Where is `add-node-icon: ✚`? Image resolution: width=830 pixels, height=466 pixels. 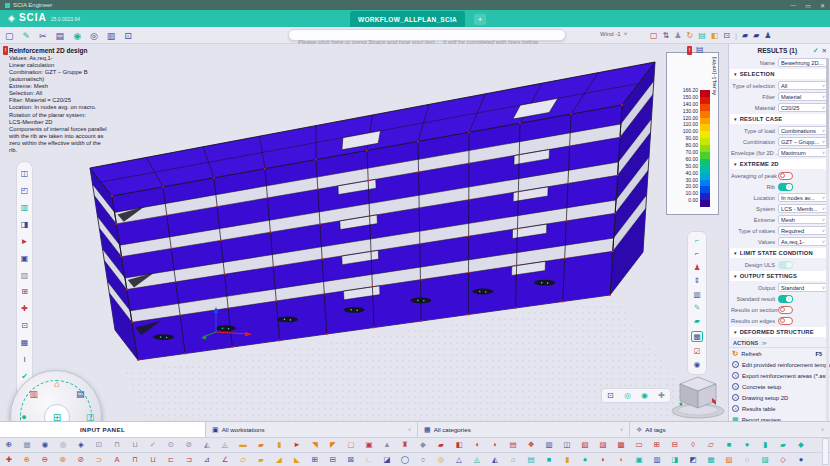
add-node-icon: ✚ is located at coordinates (24, 309).